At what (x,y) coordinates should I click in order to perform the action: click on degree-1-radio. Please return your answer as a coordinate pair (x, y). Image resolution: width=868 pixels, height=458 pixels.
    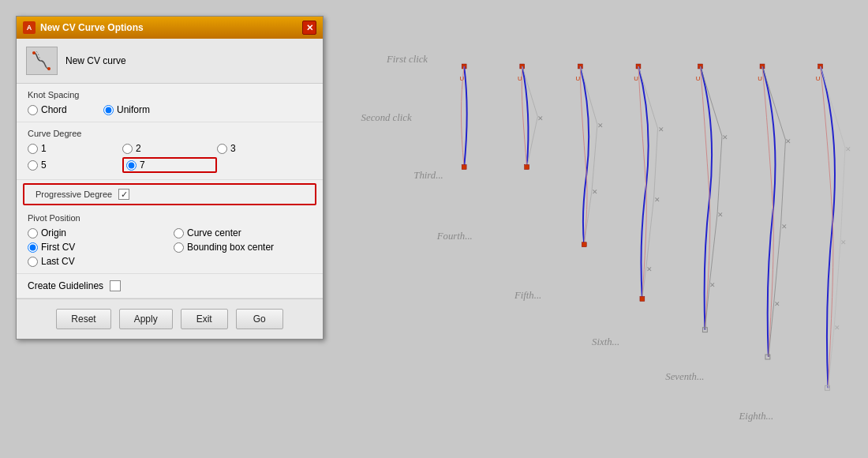
    Looking at the image, I should click on (33, 148).